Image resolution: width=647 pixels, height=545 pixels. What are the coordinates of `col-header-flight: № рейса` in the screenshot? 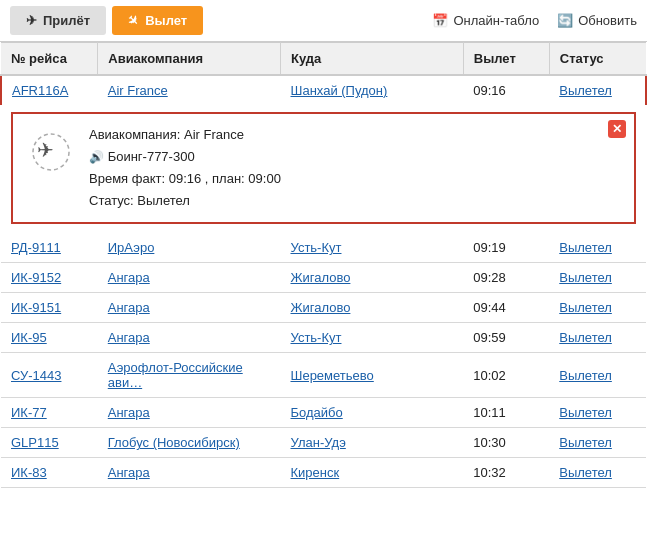 It's located at (50, 60).